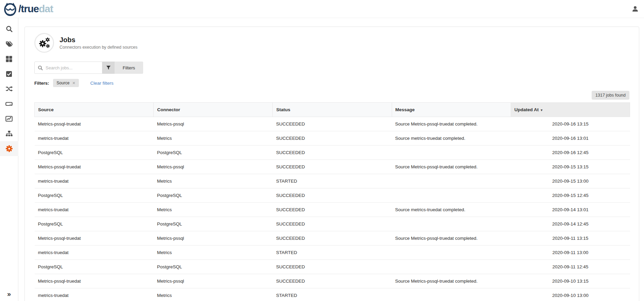 The height and width of the screenshot is (301, 644). I want to click on cell-updated-at: 2020-09-16 12:45, so click(570, 153).